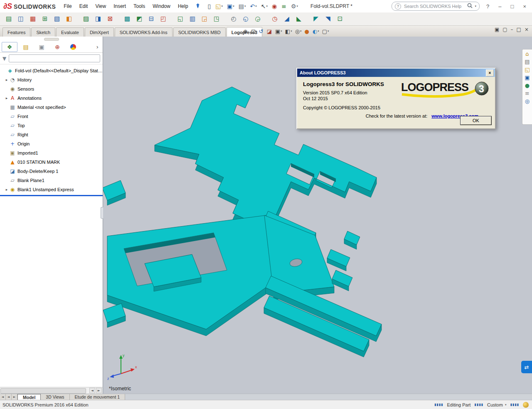 Image resolution: width=532 pixels, height=409 pixels. What do you see at coordinates (209, 6) in the screenshot?
I see `new-document-icon: ▯` at bounding box center [209, 6].